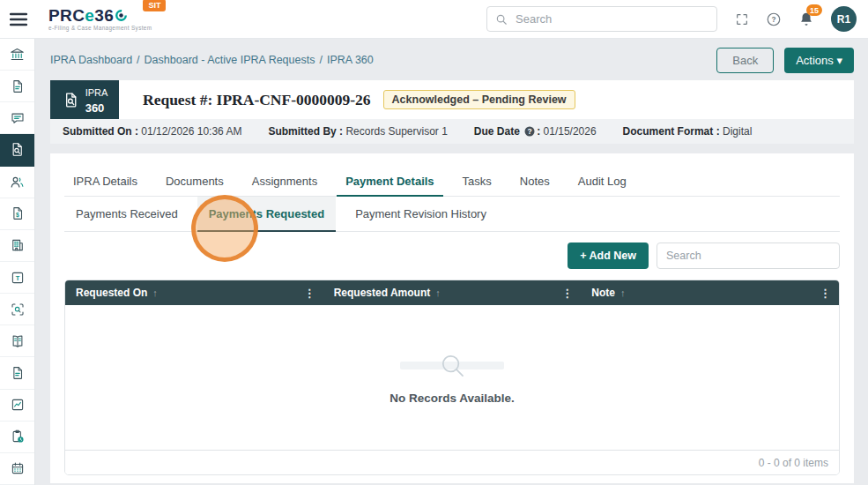 This screenshot has height=485, width=868. Describe the element at coordinates (18, 310) in the screenshot. I see `scan-search-icon` at that location.